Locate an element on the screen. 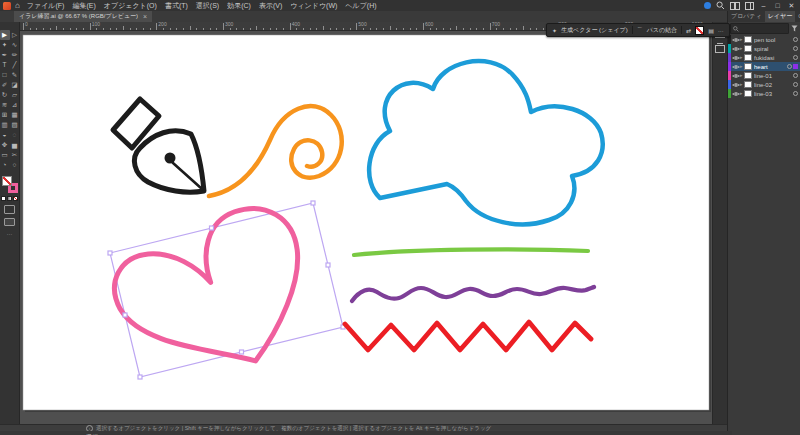 The height and width of the screenshot is (435, 800). layer-name: pen tool is located at coordinates (773, 40).